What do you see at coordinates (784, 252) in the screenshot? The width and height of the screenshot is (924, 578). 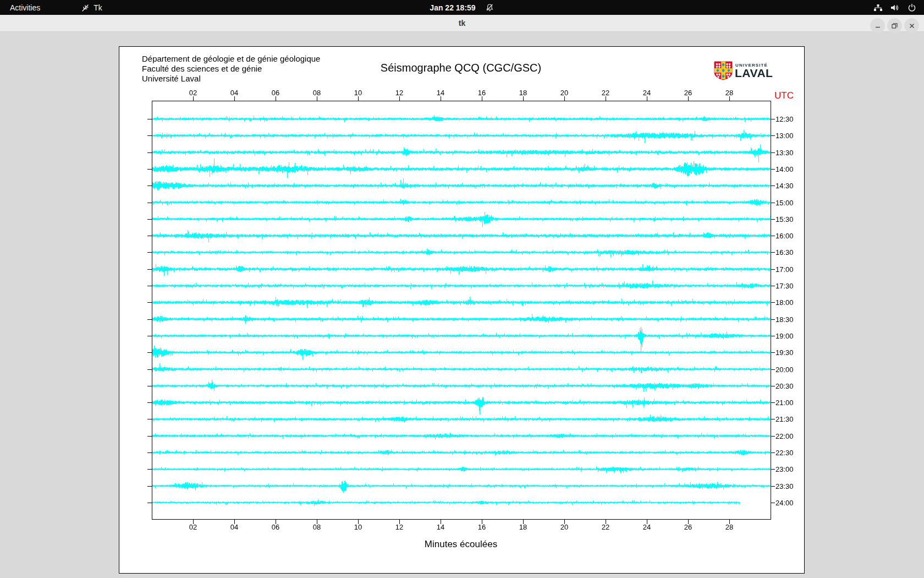 I see `utc-time-label: 16:30` at bounding box center [784, 252].